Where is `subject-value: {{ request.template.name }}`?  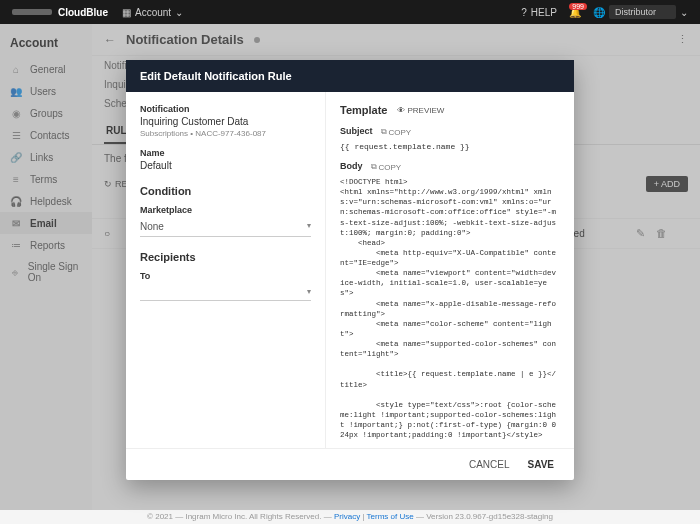
subject-value: {{ request.template.name }} is located at coordinates (450, 146).